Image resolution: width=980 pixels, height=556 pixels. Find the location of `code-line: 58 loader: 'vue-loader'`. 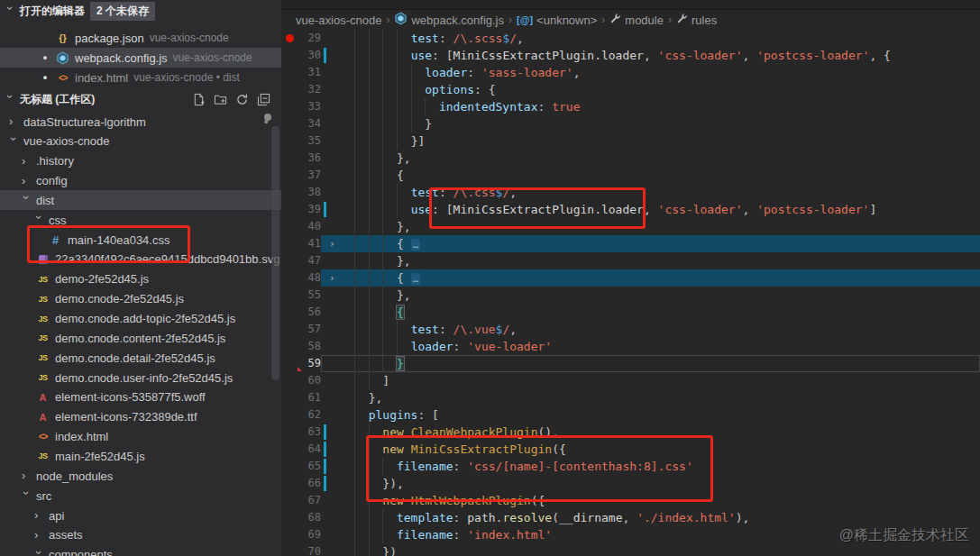

code-line: 58 loader: 'vue-loader' is located at coordinates (631, 346).